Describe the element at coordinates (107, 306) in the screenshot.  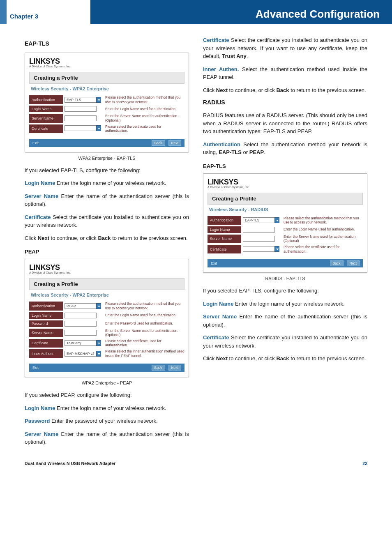
I see `form-row: AuthenticationPEAPPlease select the auth…` at that location.